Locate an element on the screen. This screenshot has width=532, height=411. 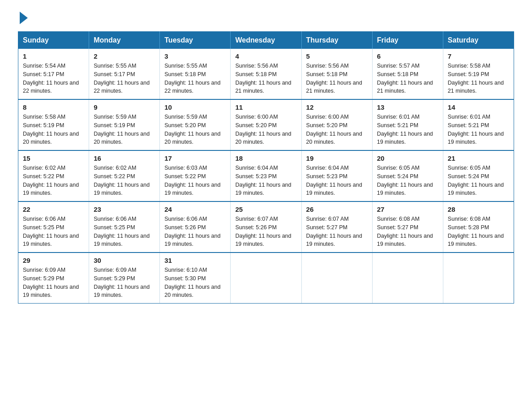
day-number: 7 is located at coordinates (478, 56).